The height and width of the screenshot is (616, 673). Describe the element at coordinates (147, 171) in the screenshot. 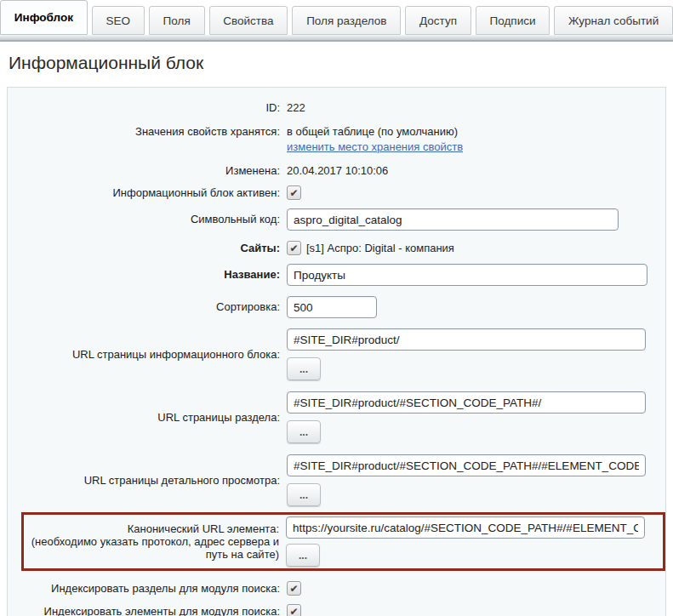

I see `modified-label: Изменена:` at that location.